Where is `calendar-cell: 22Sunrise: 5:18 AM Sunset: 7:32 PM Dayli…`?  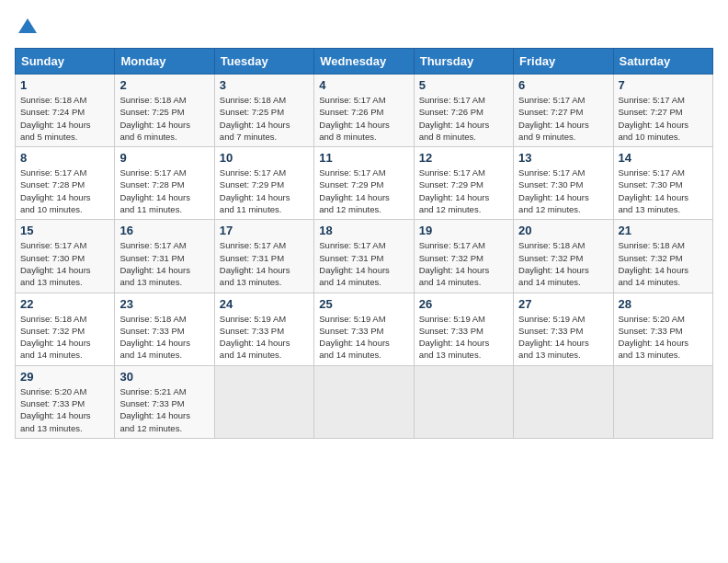 calendar-cell: 22Sunrise: 5:18 AM Sunset: 7:32 PM Dayli… is located at coordinates (65, 329).